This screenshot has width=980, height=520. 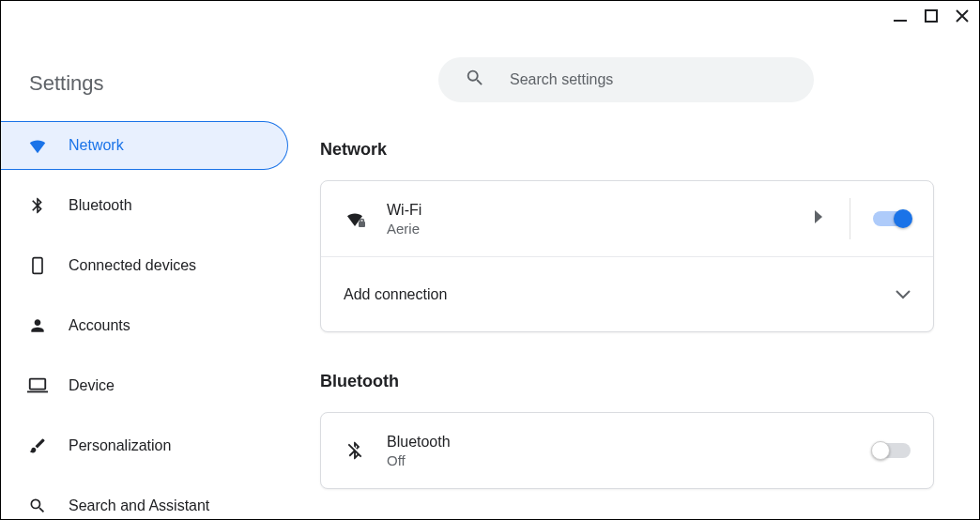 What do you see at coordinates (67, 84) in the screenshot?
I see `app-title: Settings` at bounding box center [67, 84].